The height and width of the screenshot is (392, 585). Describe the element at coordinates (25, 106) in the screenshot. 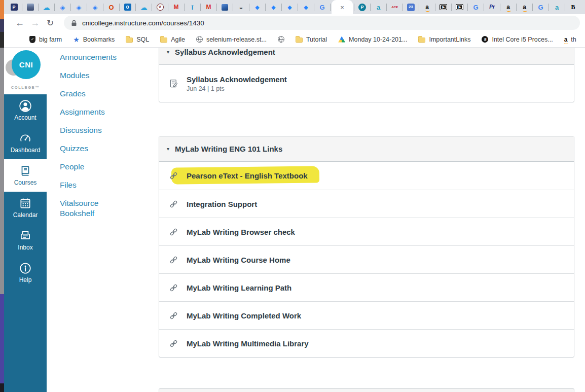

I see `account-icon` at that location.